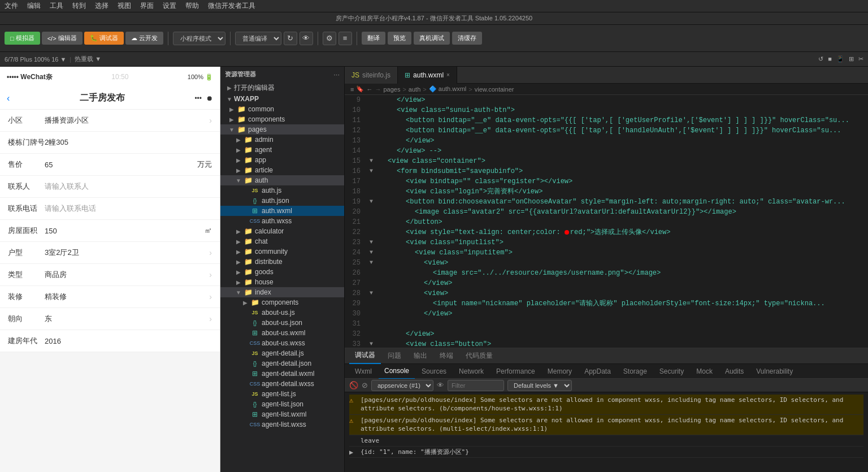 This screenshot has width=868, height=472. What do you see at coordinates (110, 231) in the screenshot?
I see `phone-form-row-房屋面积: 房屋面积150㎡` at bounding box center [110, 231].